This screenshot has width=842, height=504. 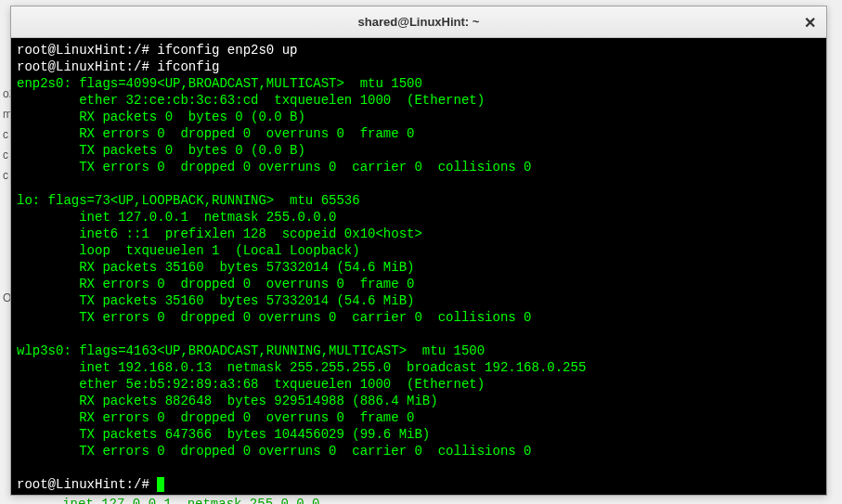 What do you see at coordinates (219, 84) in the screenshot?
I see `output-line: enp2s0: flags=4099<UP,BROADCAST,MULTICAS…` at bounding box center [219, 84].